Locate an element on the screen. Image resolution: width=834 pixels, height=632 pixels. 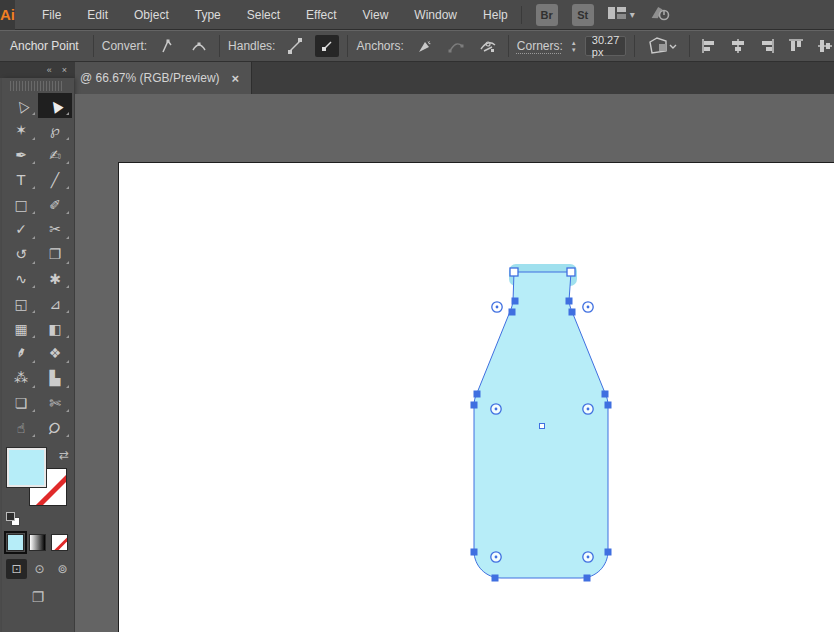
show-handles-button is located at coordinates (295, 46).